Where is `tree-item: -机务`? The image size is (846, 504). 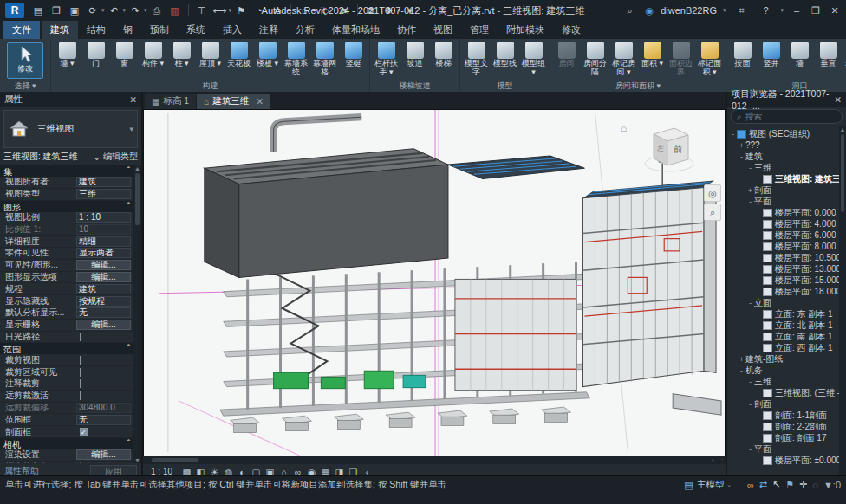
tree-item: -机务 is located at coordinates (784, 371).